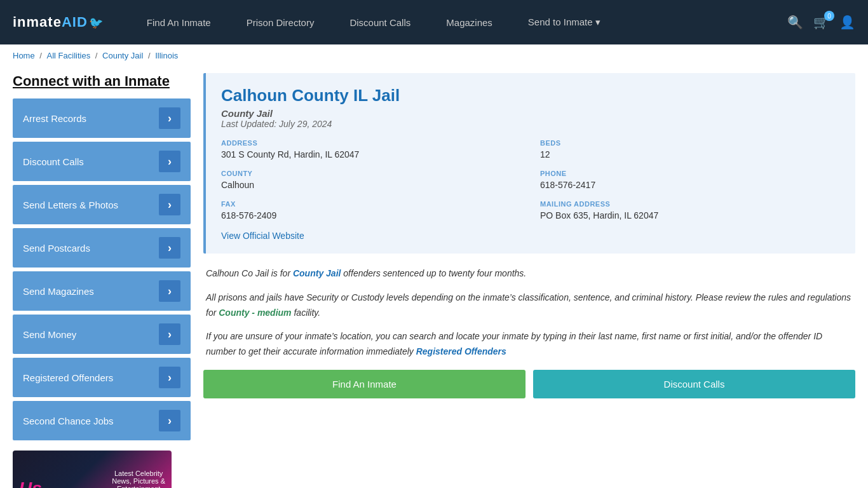  I want to click on county-block: COUNTY Calhoun, so click(371, 180).